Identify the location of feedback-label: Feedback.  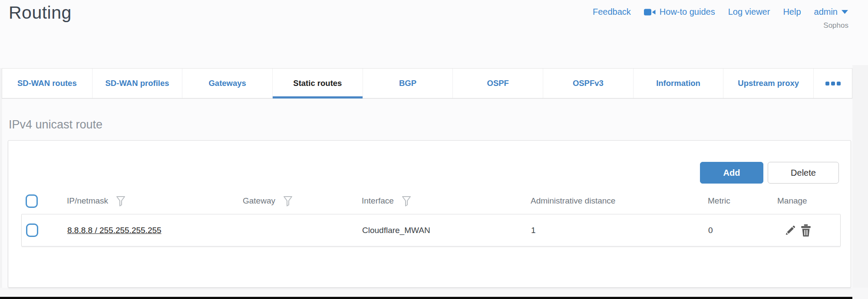
(612, 12).